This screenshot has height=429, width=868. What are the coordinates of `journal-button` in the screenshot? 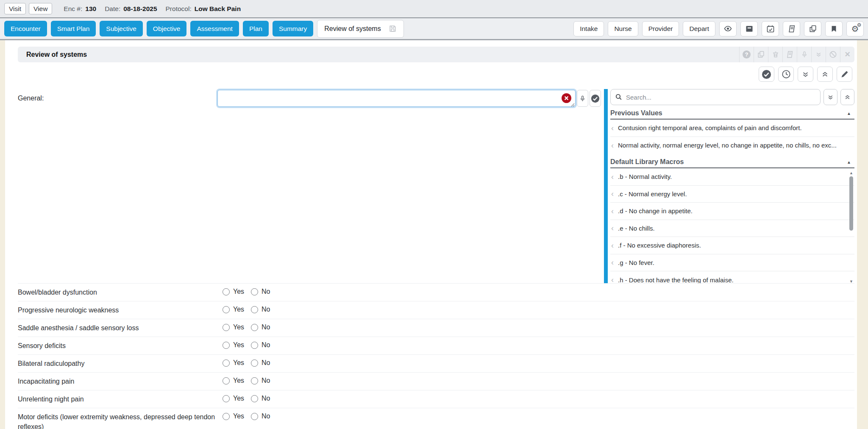 It's located at (792, 29).